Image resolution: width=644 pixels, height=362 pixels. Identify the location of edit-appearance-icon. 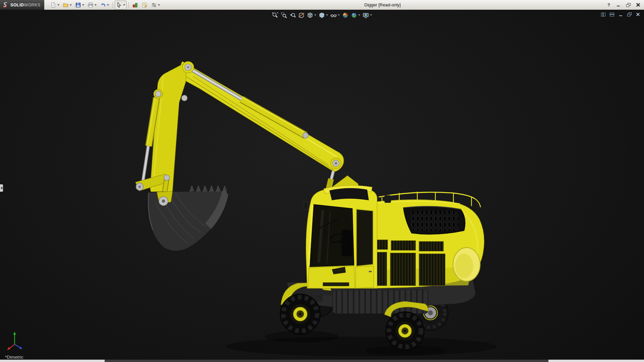
(345, 15).